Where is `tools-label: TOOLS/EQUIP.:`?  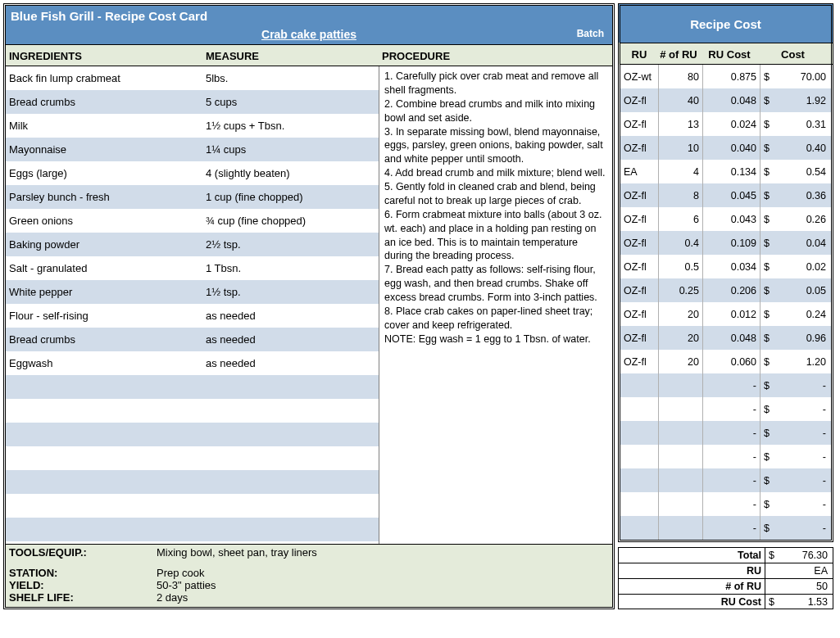 tools-label: TOOLS/EQUIP.: is located at coordinates (83, 552).